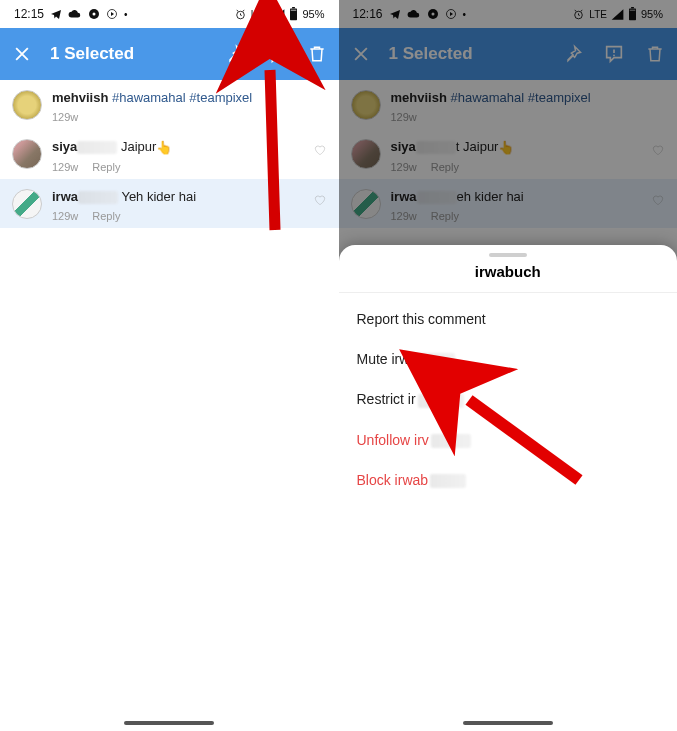 The width and height of the screenshot is (677, 731). Describe the element at coordinates (368, 14) in the screenshot. I see `status-time: 12:16` at that location.